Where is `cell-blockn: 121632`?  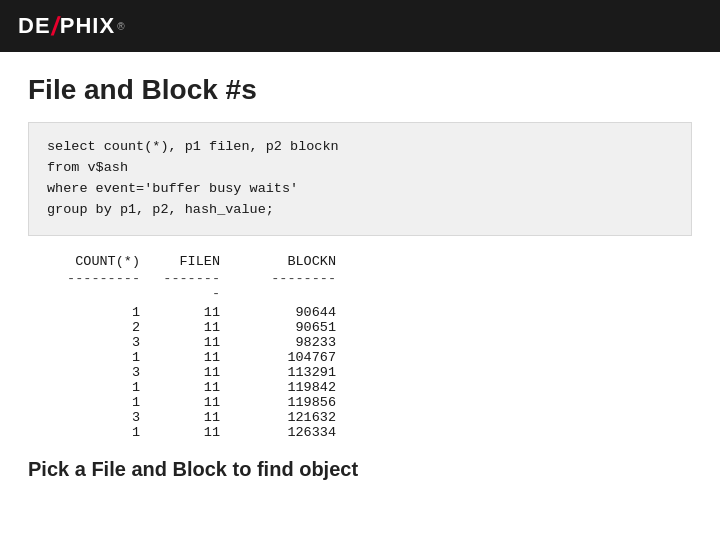 cell-blockn: 121632 is located at coordinates (286, 418).